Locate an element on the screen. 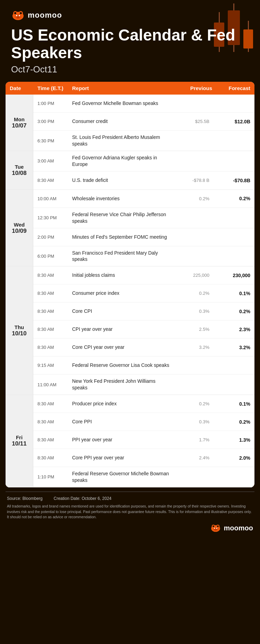 The height and width of the screenshot is (644, 260). day-date: 10/08 is located at coordinates (19, 173).